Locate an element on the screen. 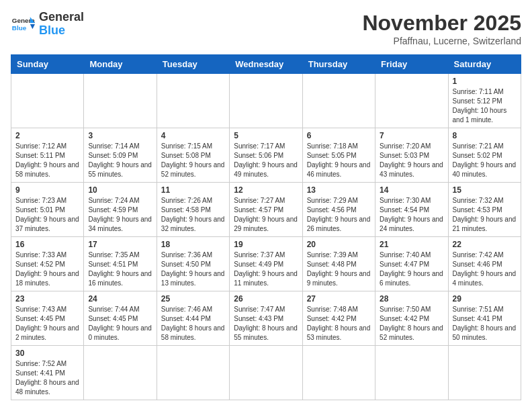  day-number: 26 is located at coordinates (266, 299).